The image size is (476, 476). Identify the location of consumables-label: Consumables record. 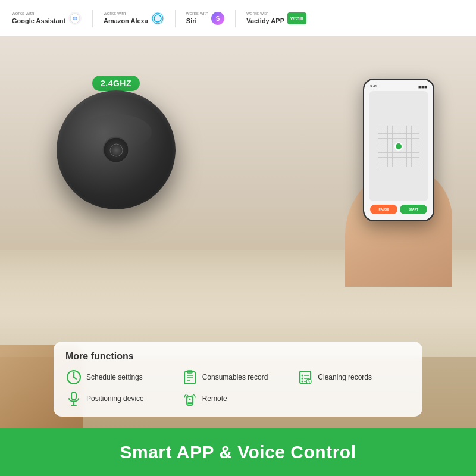
(236, 377).